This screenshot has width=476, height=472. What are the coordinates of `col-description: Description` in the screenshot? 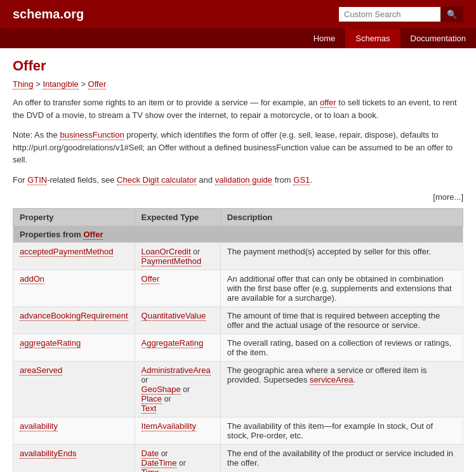 It's located at (341, 218).